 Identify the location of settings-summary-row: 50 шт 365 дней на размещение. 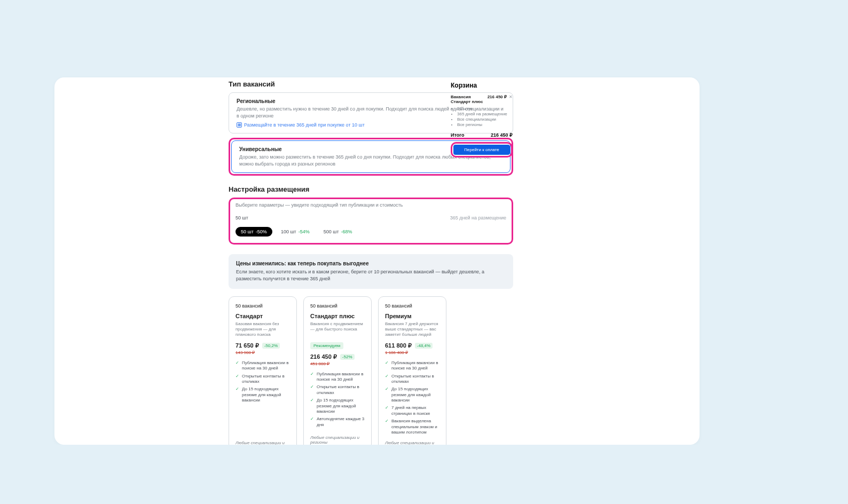
(371, 218).